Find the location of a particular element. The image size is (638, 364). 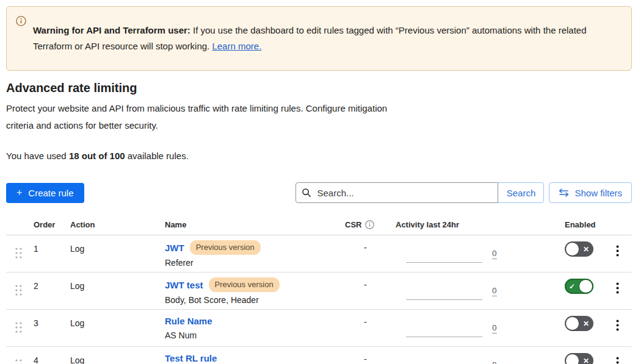

toggle-check-icon: ✓ is located at coordinates (572, 287).